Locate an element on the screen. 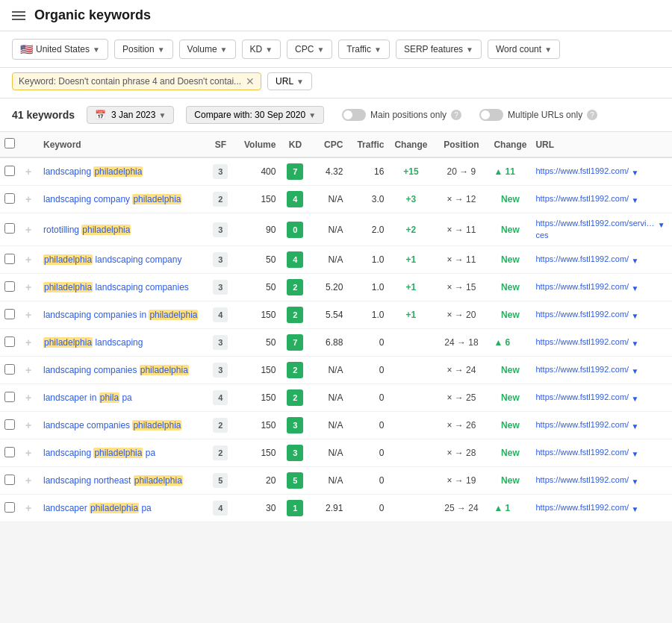 This screenshot has height=623, width=672. cpc-header: CPC is located at coordinates (329, 145).